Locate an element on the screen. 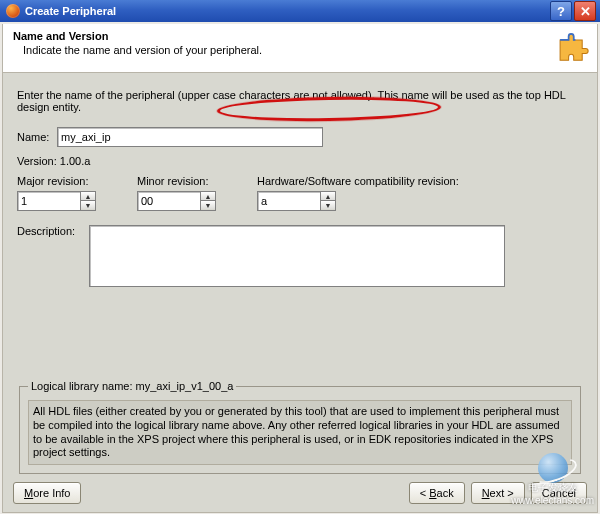 The width and height of the screenshot is (600, 514). major-rev-spinner: ▲▼ is located at coordinates (88, 201).